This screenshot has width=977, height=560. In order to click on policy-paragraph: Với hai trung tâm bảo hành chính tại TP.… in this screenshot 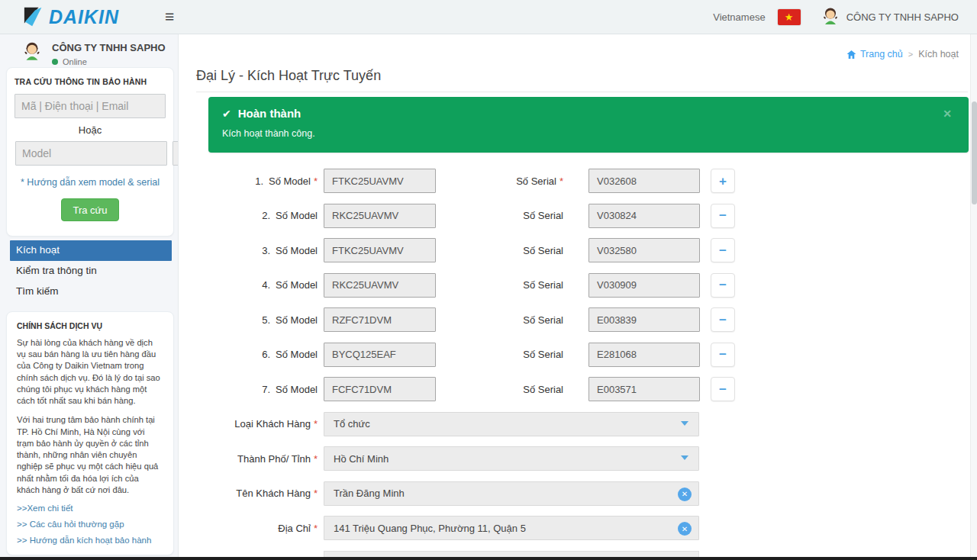, I will do `click(90, 455)`.